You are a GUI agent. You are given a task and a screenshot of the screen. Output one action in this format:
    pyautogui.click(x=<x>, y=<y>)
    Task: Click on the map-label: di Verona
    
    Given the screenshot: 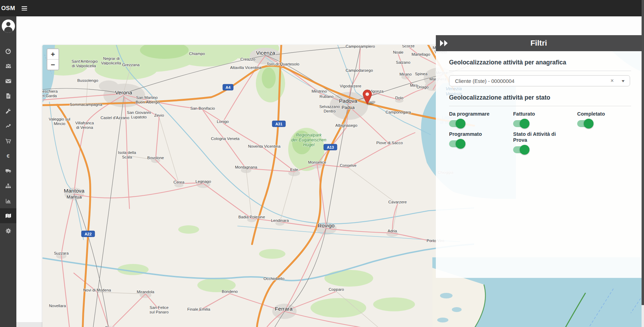 What is the action you would take?
    pyautogui.click(x=85, y=127)
    